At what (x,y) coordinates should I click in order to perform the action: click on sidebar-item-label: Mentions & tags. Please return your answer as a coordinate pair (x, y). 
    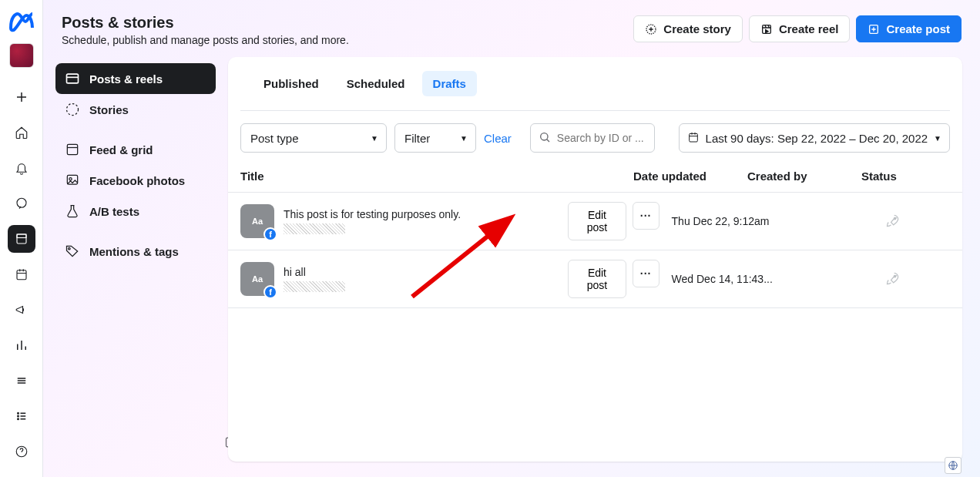
    Looking at the image, I should click on (134, 251).